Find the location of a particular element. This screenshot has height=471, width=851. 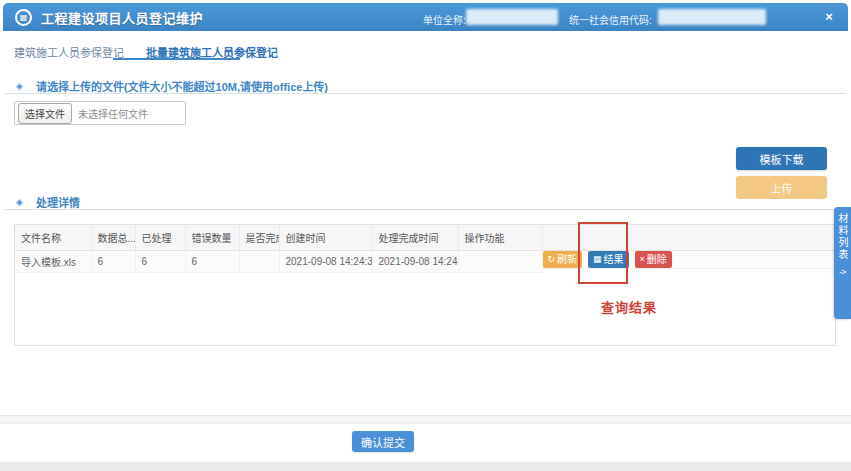

cell-finished-time: 2021-09-08 14:24:39 is located at coordinates (415, 262).